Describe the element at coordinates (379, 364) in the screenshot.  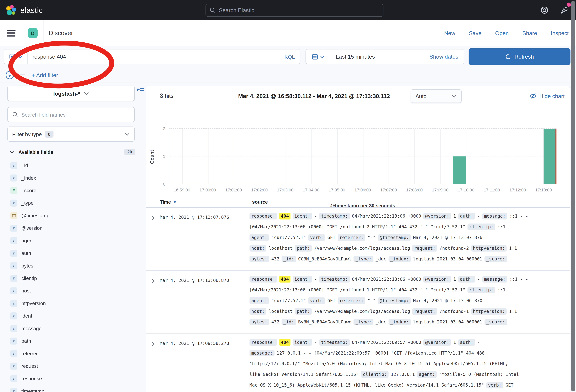
I see `source-text: "http://127.0.0.1/" "Mozilla/5.0 (Macint…` at that location.